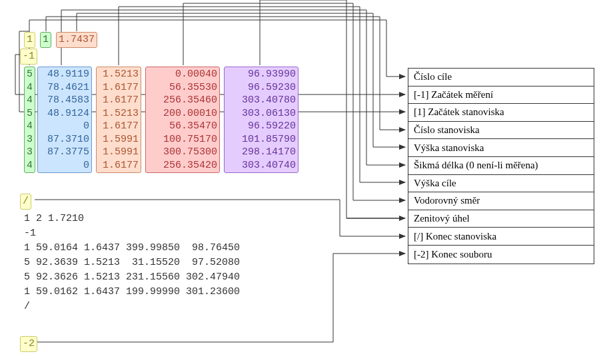 The width and height of the screenshot is (607, 364). I want to click on col-horiz: 0.00040 56.35530 256.35460 200.00010 56.…, so click(183, 120).